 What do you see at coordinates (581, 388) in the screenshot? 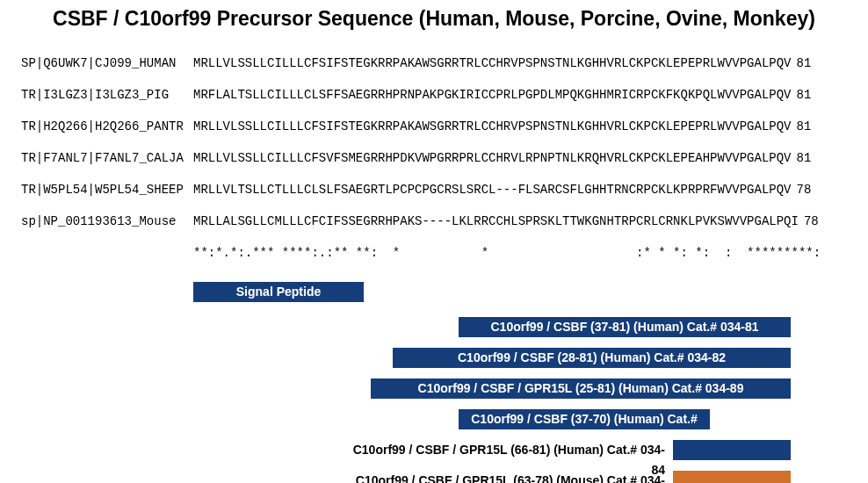
I see `fragment-bar-034-89: C10orf99 / CSBF / GPR15L (25-81) (Human)…` at bounding box center [581, 388].